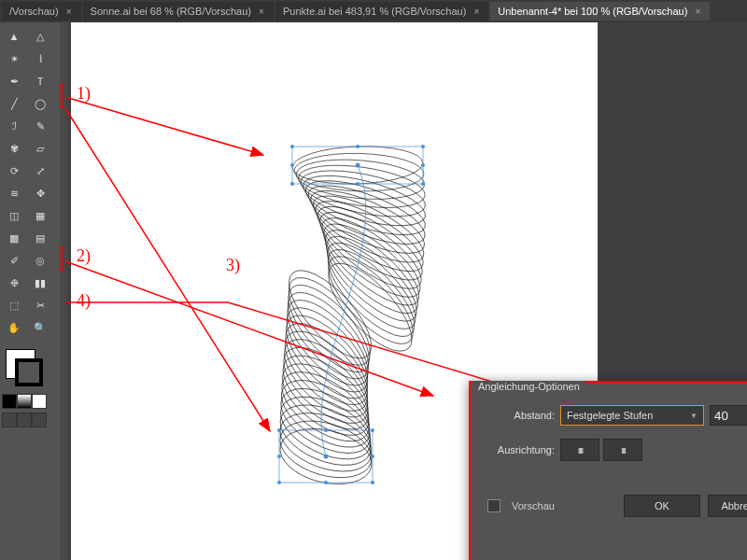  What do you see at coordinates (608, 470) in the screenshot?
I see `blend-options-dialog: Angleichung-Optionen Abstand: Festgelegt…` at bounding box center [608, 470].